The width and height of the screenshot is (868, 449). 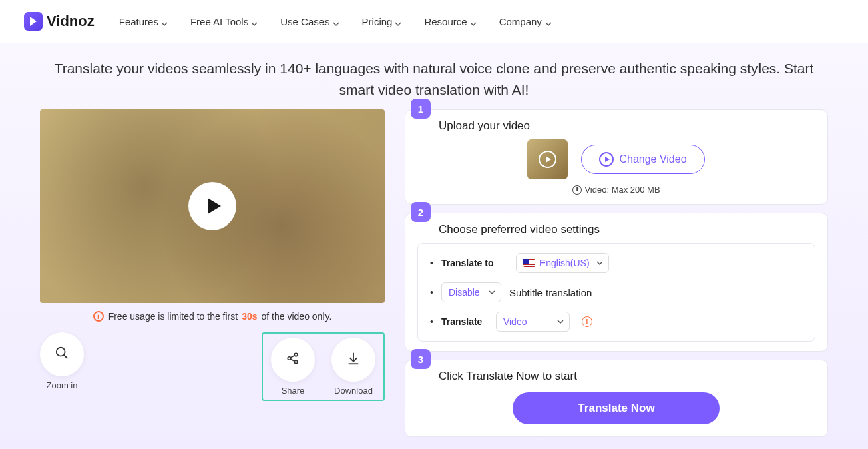 What do you see at coordinates (62, 354) in the screenshot?
I see `search-icon` at bounding box center [62, 354].